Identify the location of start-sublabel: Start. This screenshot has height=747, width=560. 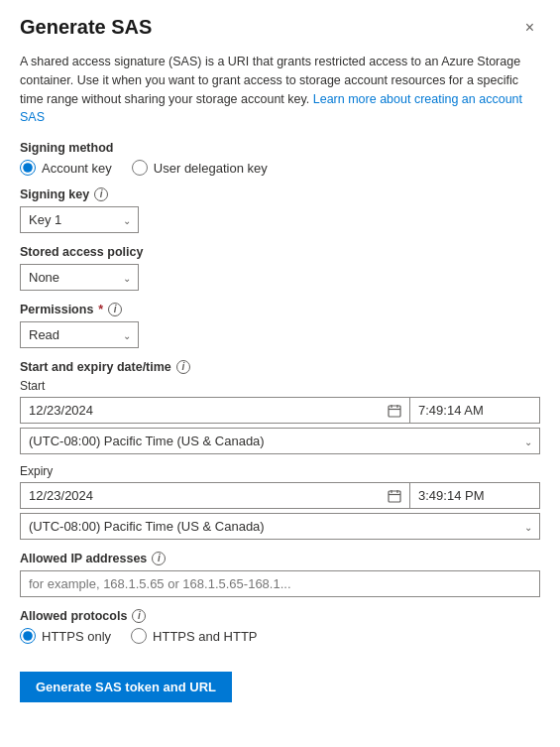
(280, 386).